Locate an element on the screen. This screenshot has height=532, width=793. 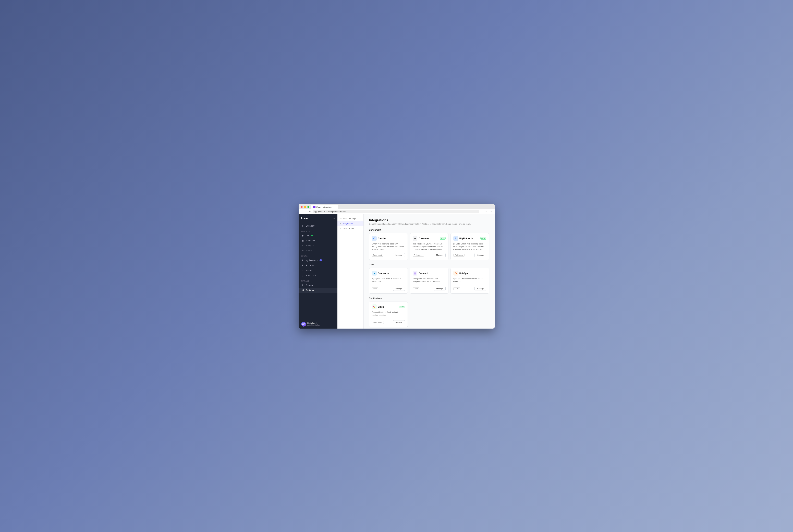
clearbit-tag: Enrichment is located at coordinates (377, 255).